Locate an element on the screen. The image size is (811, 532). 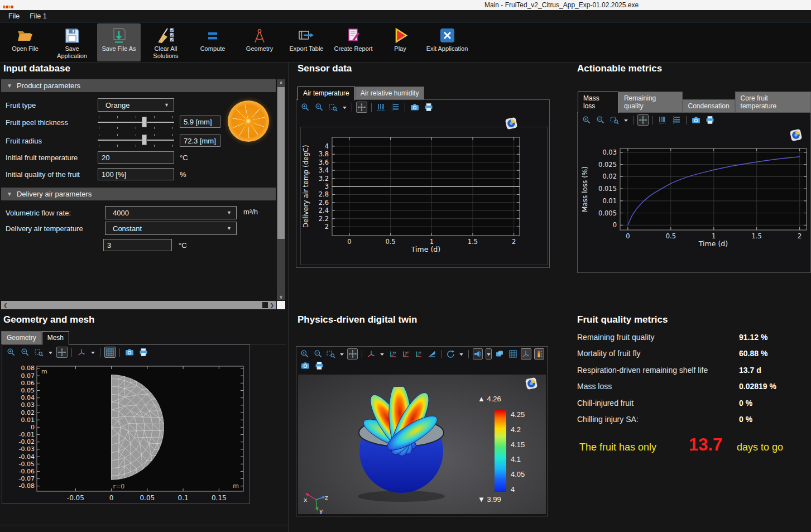
peel-thickness-slider is located at coordinates (136, 122).